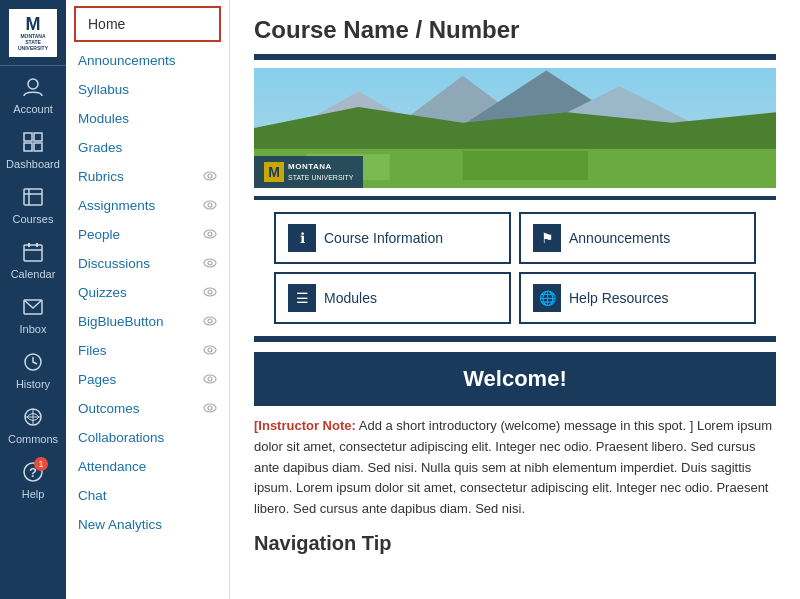  What do you see at coordinates (148, 234) in the screenshot?
I see `course-nav-link: People` at bounding box center [148, 234].